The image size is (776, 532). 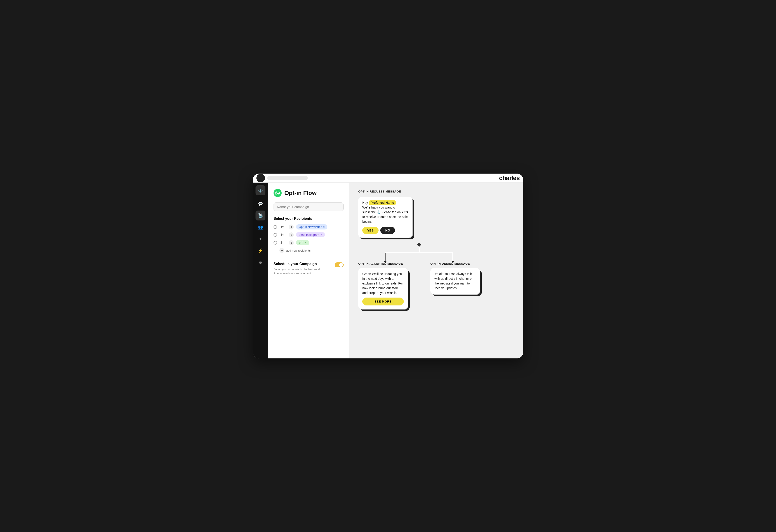 What do you see at coordinates (455, 281) in the screenshot?
I see `opt-in-denied-text: It's ok! You can always talk with us dir…` at bounding box center [455, 281].